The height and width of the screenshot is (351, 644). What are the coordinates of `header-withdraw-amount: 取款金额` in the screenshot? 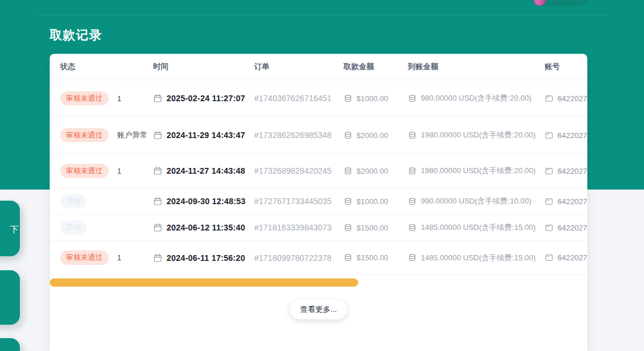 It's located at (376, 67).